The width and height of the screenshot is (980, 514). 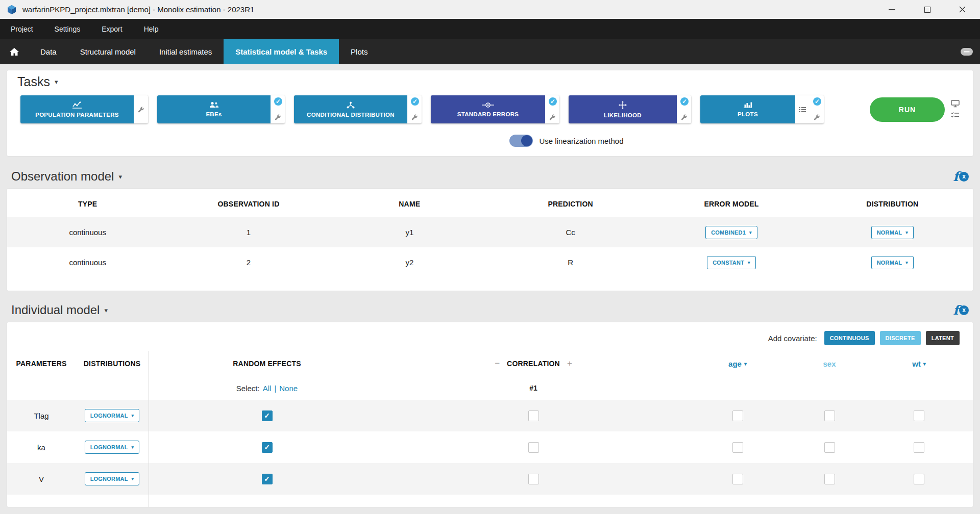 I want to click on task-checklist-icon, so click(x=955, y=115).